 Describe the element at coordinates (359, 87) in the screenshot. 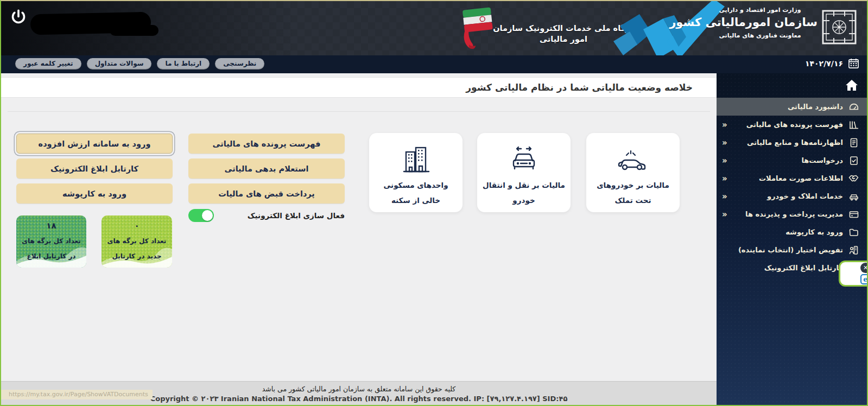

I see `page-title-bar: خلاصه وضعیت مالیاتی شما در نظام مالیاتی …` at that location.